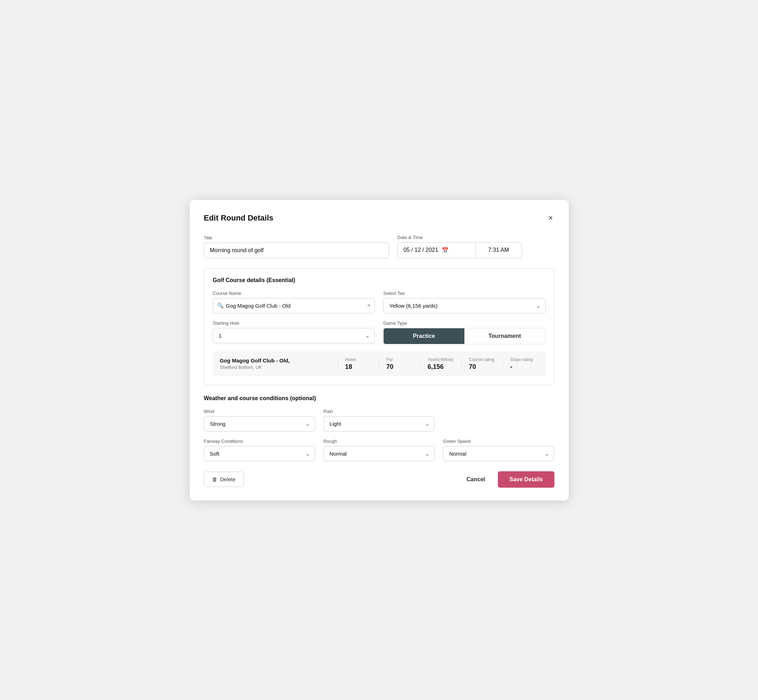  Describe the element at coordinates (507, 480) in the screenshot. I see `footer-right: Cancel Save Details` at that location.